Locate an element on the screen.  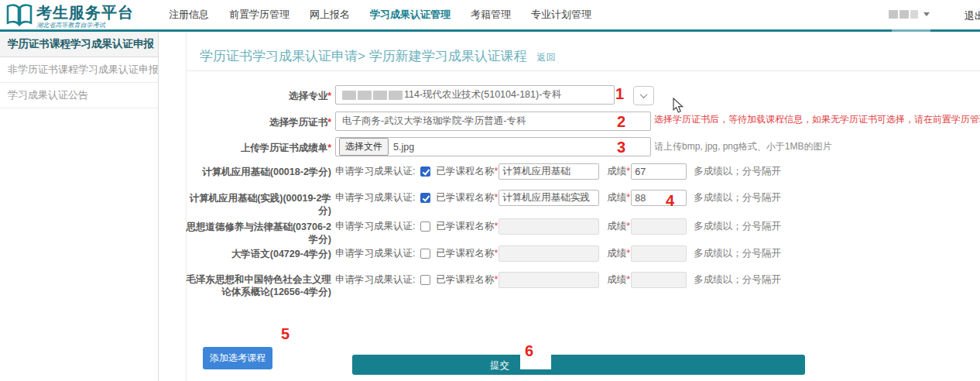
app-title: 考生服务平台 is located at coordinates (85, 12).